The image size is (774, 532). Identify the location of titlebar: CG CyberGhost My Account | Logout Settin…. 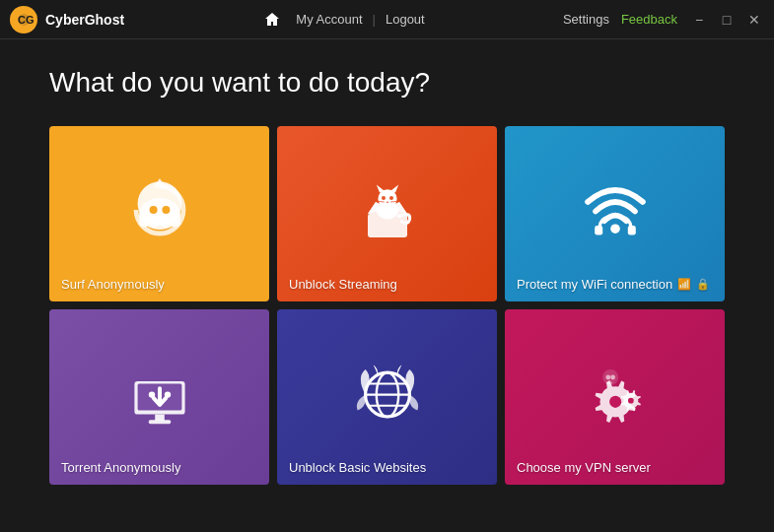
(387, 20).